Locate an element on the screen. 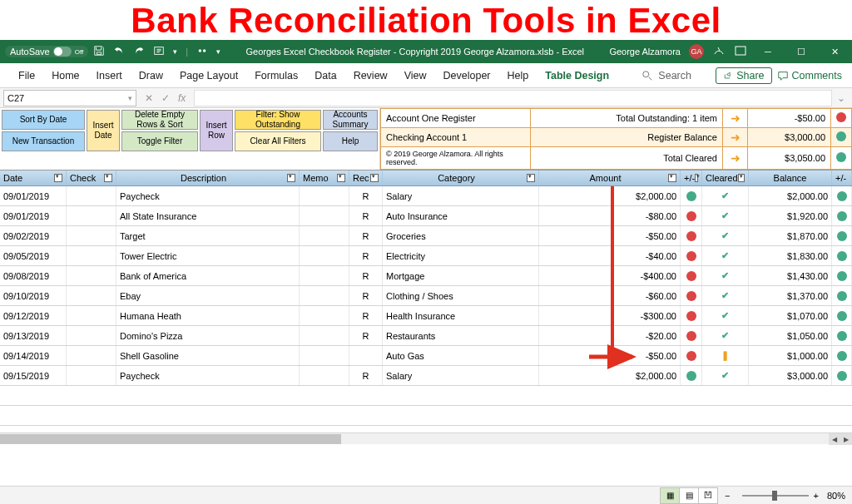 The height and width of the screenshot is (504, 852). coming-soon-icon is located at coordinates (719, 52).